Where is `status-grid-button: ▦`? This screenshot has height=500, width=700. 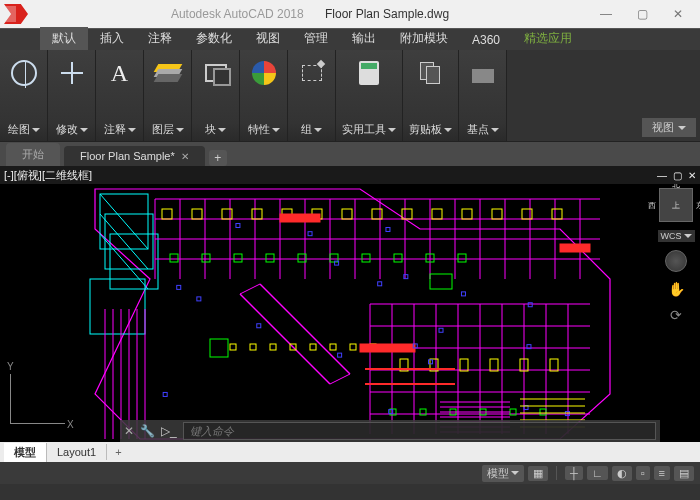
status-grid-button: ▦ is located at coordinates (538, 474).